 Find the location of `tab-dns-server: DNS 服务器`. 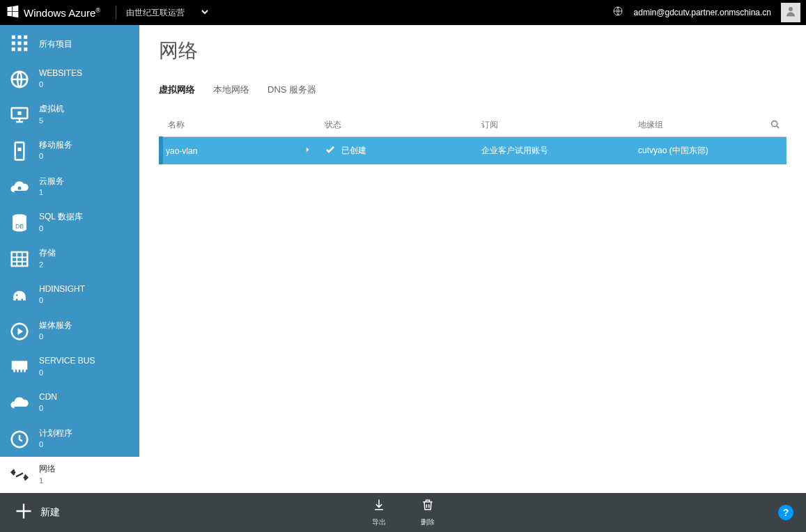

tab-dns-server: DNS 服务器 is located at coordinates (292, 90).